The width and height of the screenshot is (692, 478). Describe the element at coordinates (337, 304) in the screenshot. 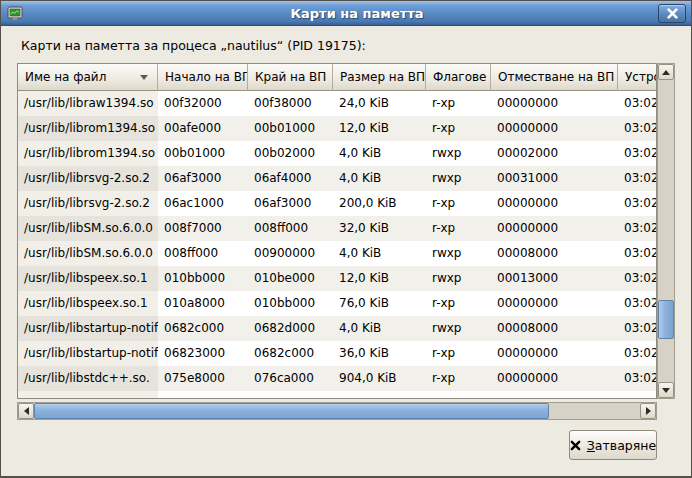

I see `table-row: /usr/lib/libspeex.so.1010a8000010bb00076…` at that location.